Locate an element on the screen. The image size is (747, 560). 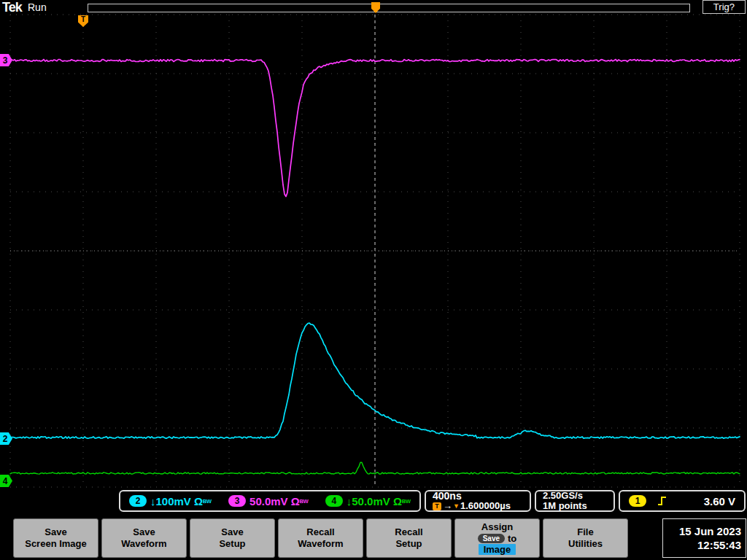
ch2-readout-badge: 2 is located at coordinates (138, 501).